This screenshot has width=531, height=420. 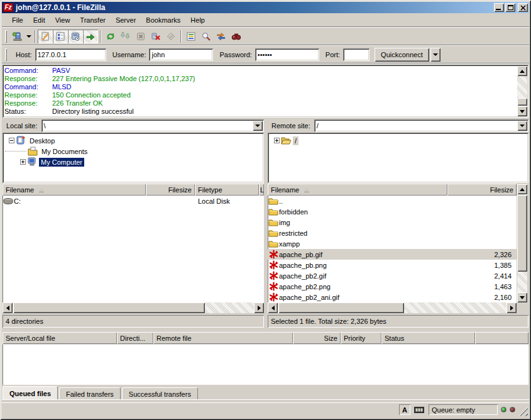 What do you see at coordinates (126, 36) in the screenshot?
I see `process-queue-button` at bounding box center [126, 36].